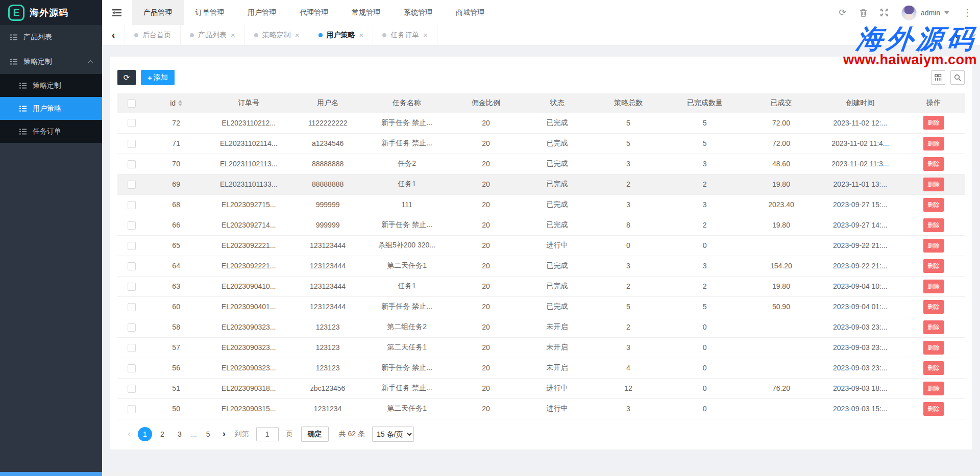 The image size is (980, 476). What do you see at coordinates (117, 12) in the screenshot?
I see `sidebar-collapse-button` at bounding box center [117, 12].